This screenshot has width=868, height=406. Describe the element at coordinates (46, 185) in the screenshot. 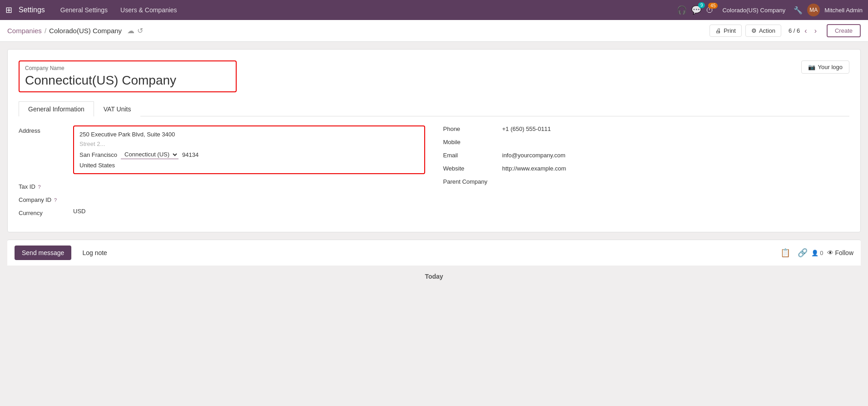

I see `tax-id-label: Tax ID ?` at that location.